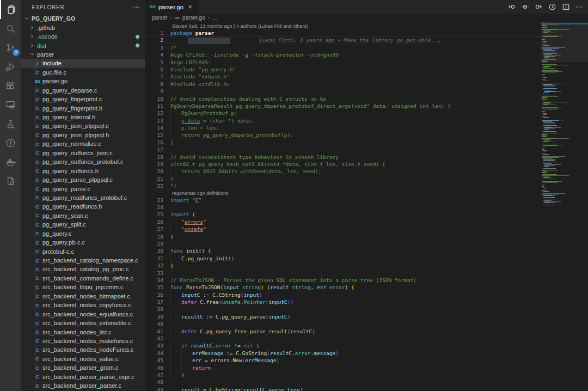 The height and width of the screenshot is (391, 588). What do you see at coordinates (343, 309) in the screenshot?
I see `code-line-38: 38` at bounding box center [343, 309].